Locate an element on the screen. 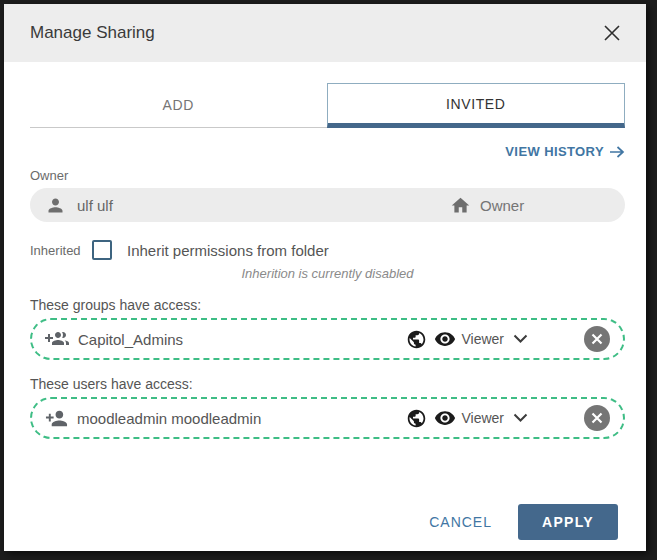  inherit-checkbox-label: Inherit permissions from folder is located at coordinates (228, 250).